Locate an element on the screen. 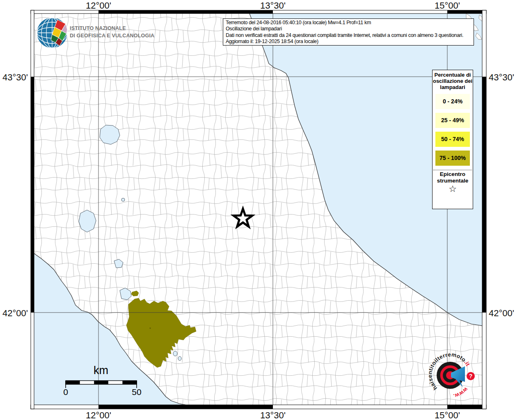  ingv-name-line2: DI GEOFISICA E VULCANOLOGIA is located at coordinates (112, 36).